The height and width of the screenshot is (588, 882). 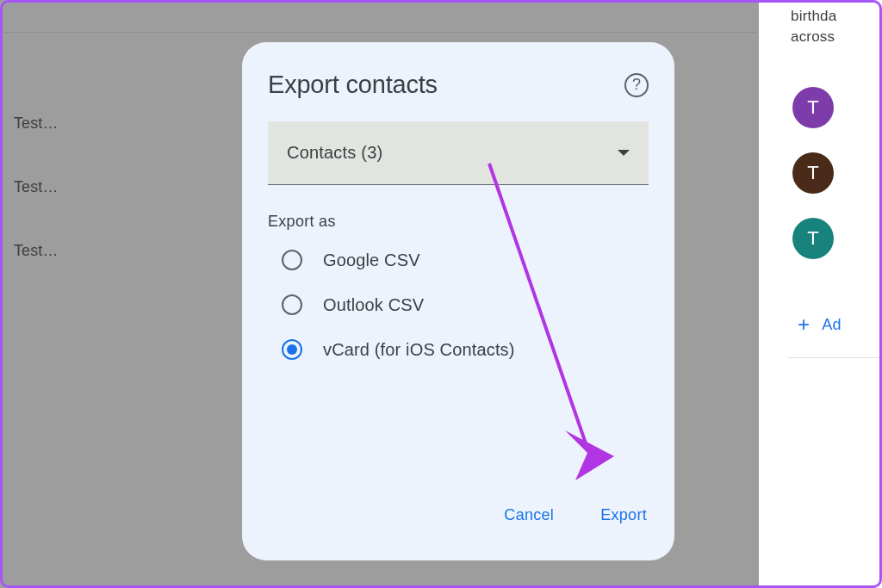 I want to click on radio-option-google-csv: Google CSV, so click(x=465, y=260).